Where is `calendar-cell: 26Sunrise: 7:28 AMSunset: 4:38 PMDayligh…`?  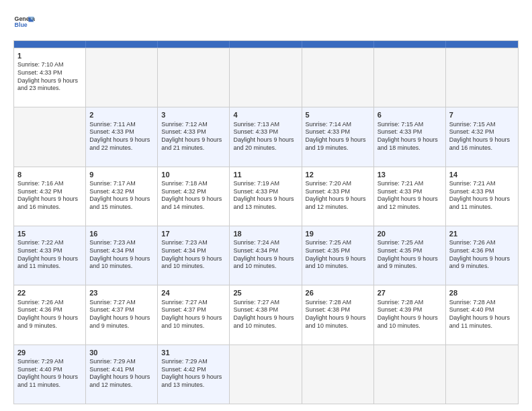
calendar-cell: 26Sunrise: 7:28 AMSunset: 4:38 PMDayligh… is located at coordinates (339, 314).